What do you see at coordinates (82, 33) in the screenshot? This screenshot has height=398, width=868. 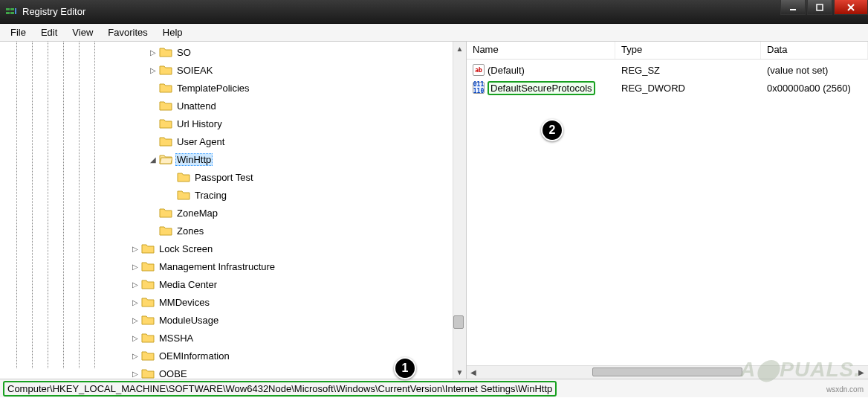 I see `menu-view: View` at bounding box center [82, 33].